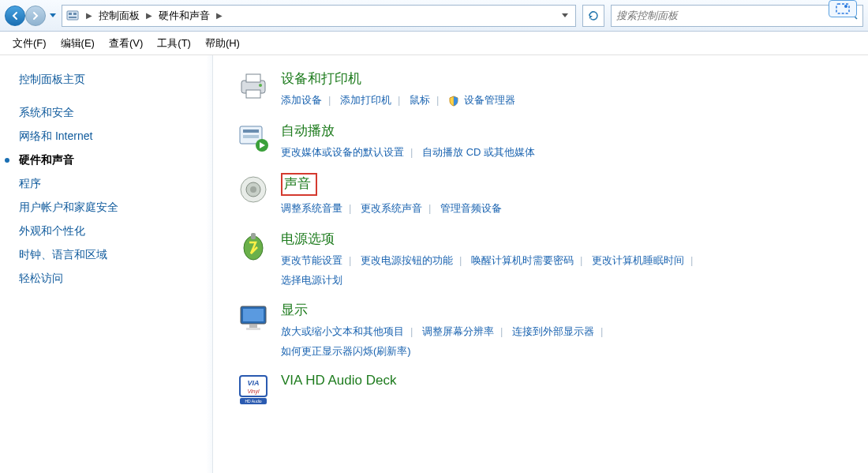 This screenshot has width=868, height=473. Describe the element at coordinates (308, 131) in the screenshot. I see `category-title-autoplay: 自动播放` at that location.